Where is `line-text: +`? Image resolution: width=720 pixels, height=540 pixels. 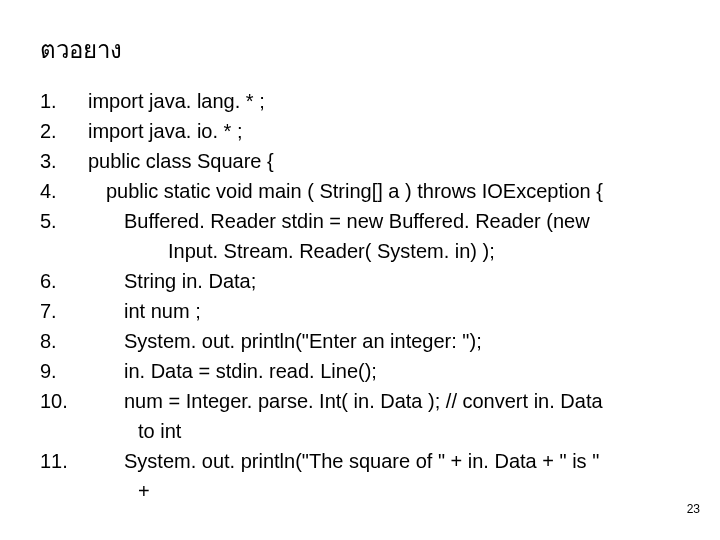
line-text: + is located at coordinates (384, 491).